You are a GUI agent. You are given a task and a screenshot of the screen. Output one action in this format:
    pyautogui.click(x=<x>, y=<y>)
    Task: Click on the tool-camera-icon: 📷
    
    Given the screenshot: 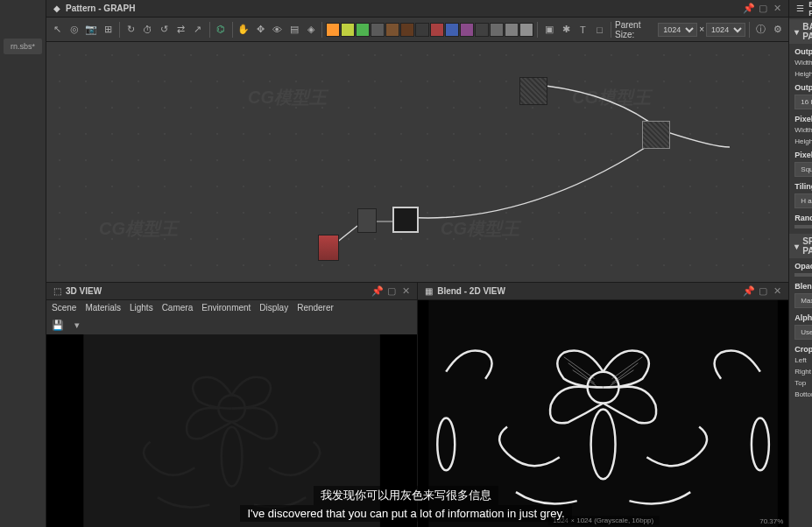 What is the action you would take?
    pyautogui.click(x=91, y=30)
    